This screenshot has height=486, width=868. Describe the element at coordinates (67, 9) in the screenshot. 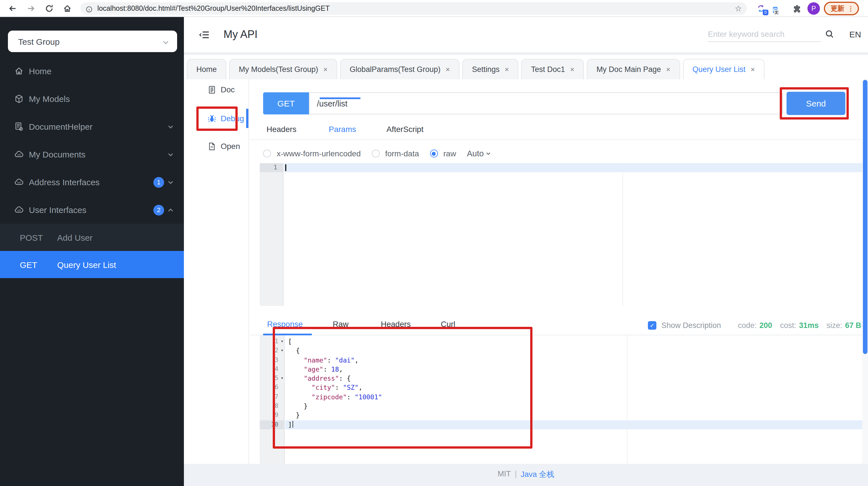

I see `browser-home-icon` at that location.